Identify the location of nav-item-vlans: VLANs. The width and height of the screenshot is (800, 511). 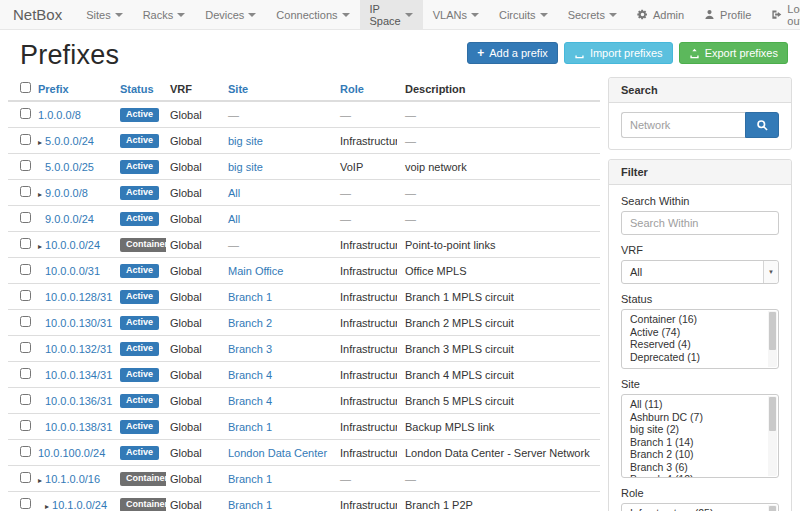
(456, 14).